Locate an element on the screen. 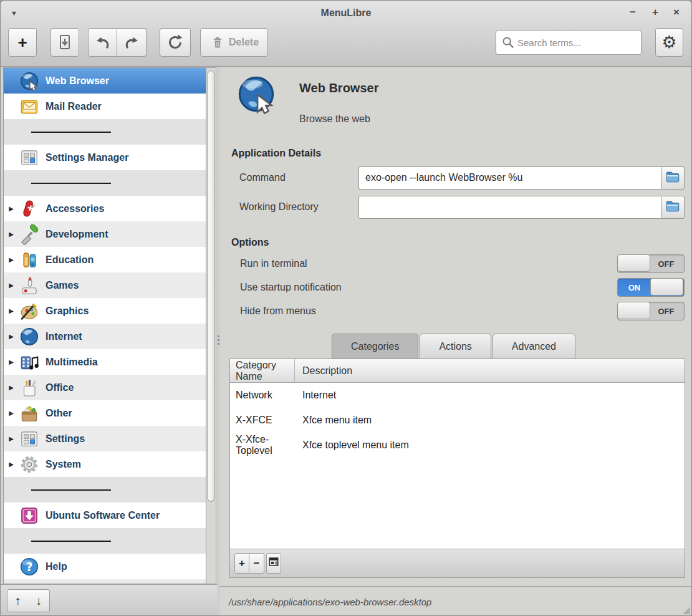 Image resolution: width=692 pixels, height=616 pixels. working-directory-input is located at coordinates (510, 207).